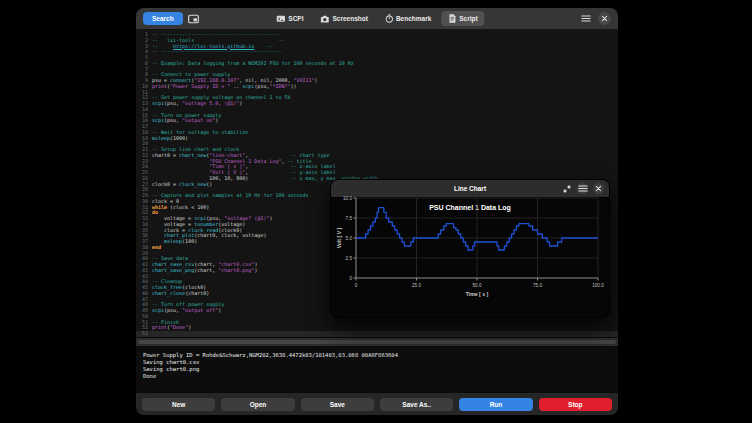 The width and height of the screenshot is (752, 423). What do you see at coordinates (582, 188) in the screenshot?
I see `chart-menu-icon` at bounding box center [582, 188].